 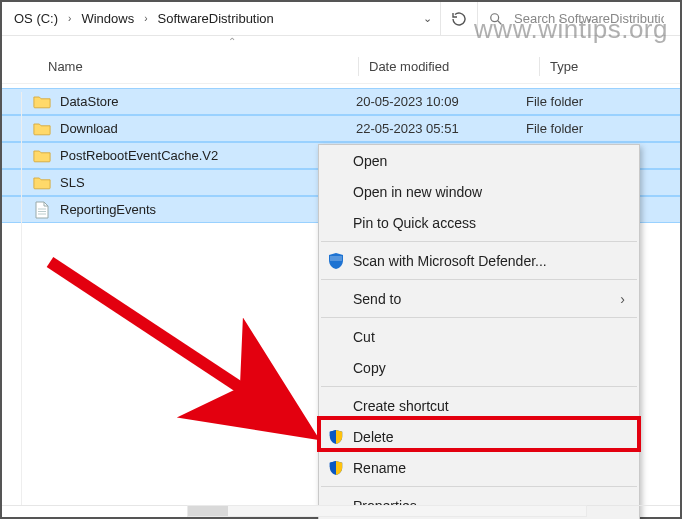 What do you see at coordinates (341, 102) in the screenshot?
I see `list-item: DataStore 20-05-2023 10:09 File folder` at bounding box center [341, 102].